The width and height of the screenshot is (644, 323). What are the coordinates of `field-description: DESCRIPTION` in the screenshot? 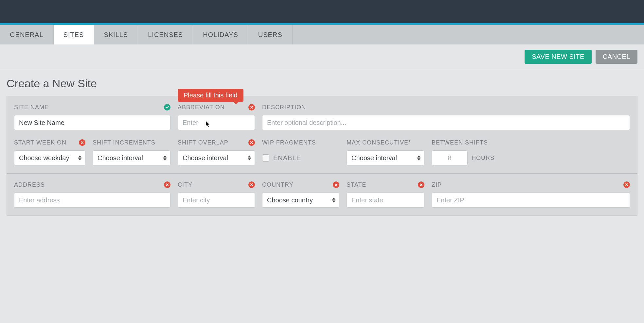 It's located at (446, 116).